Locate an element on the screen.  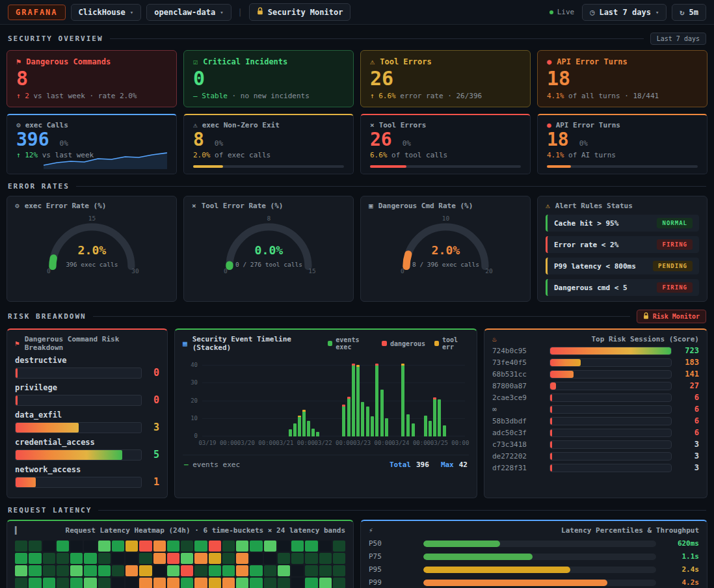
bell-icon: ⚠ is located at coordinates (548, 206).